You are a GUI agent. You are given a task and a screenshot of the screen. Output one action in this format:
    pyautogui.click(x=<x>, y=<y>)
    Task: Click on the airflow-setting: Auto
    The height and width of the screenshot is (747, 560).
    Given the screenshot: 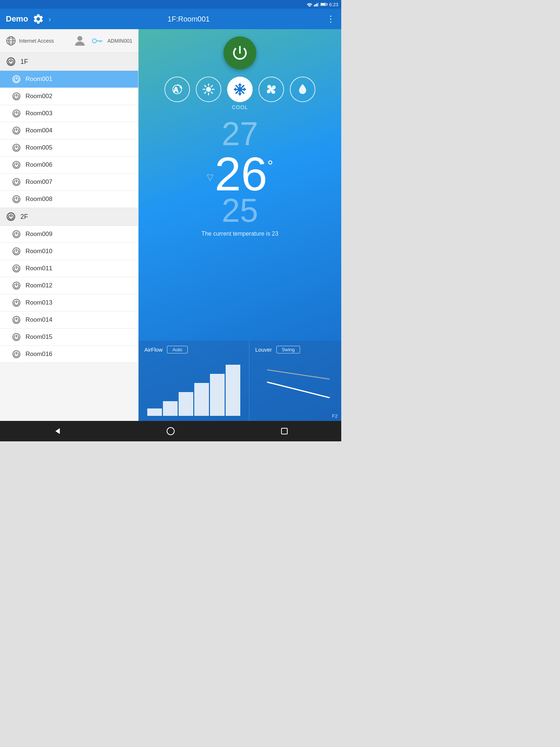 What is the action you would take?
    pyautogui.click(x=177, y=349)
    